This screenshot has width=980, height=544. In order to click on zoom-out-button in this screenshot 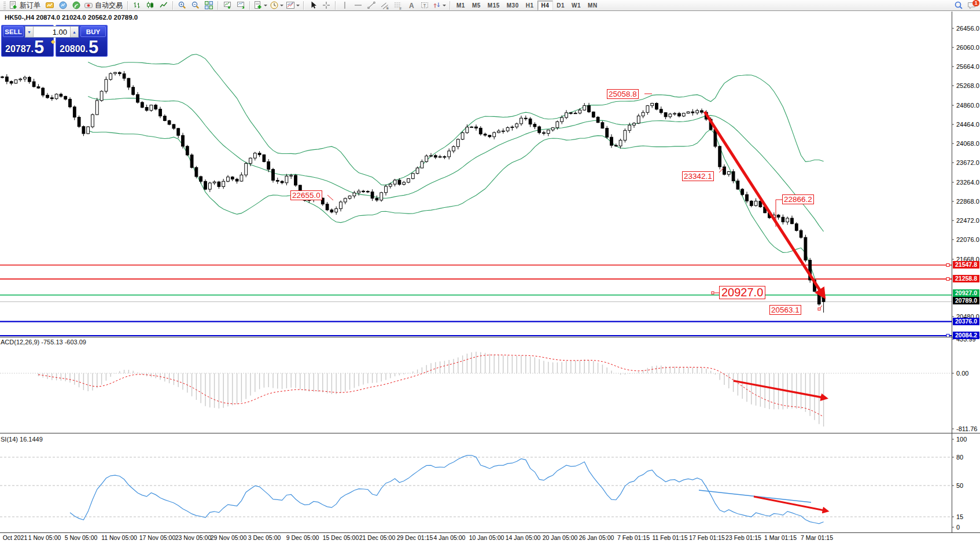, I will do `click(196, 6)`.